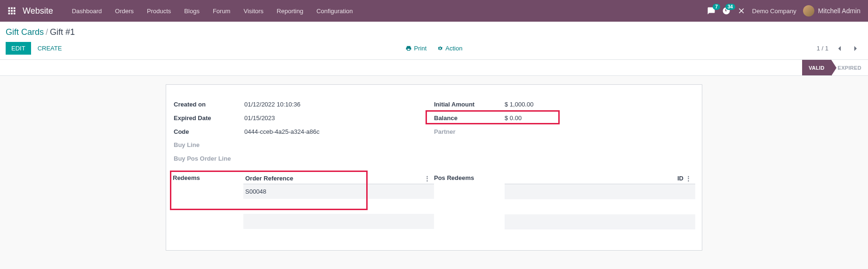  What do you see at coordinates (192, 11) in the screenshot?
I see `menu-blogs: Blogs` at bounding box center [192, 11].